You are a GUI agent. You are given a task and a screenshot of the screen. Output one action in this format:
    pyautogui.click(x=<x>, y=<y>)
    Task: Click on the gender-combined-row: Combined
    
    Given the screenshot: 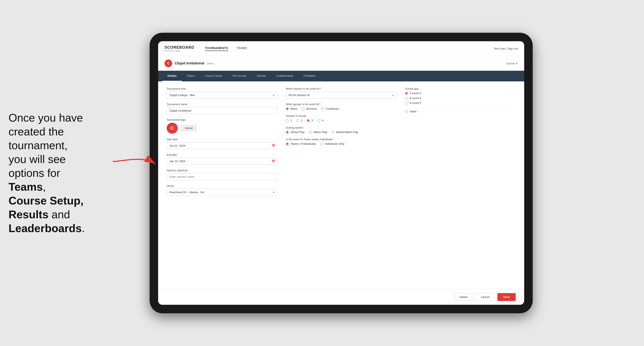 What is the action you would take?
    pyautogui.click(x=330, y=109)
    